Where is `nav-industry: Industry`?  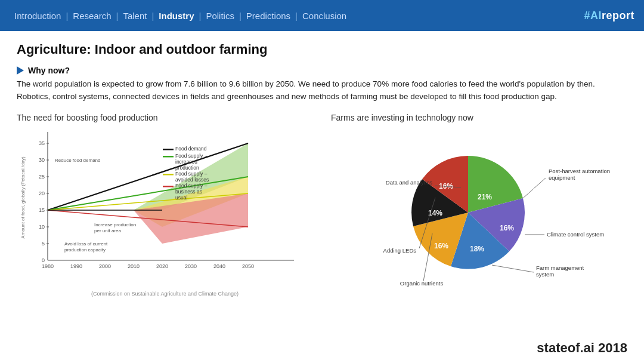 nav-industry: Industry is located at coordinates (177, 16).